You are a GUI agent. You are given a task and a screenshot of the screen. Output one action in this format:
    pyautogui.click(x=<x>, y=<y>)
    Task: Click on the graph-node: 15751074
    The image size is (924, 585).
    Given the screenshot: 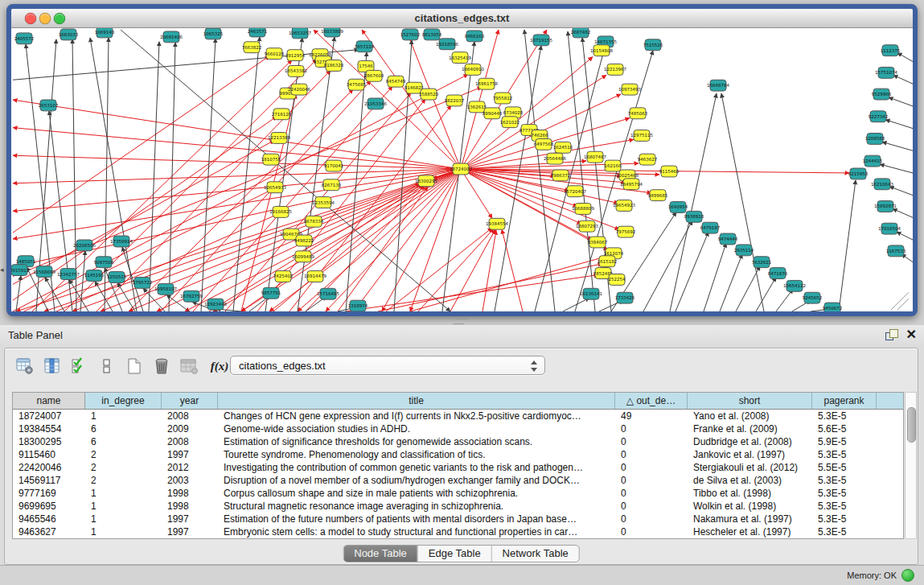 What is the action you would take?
    pyautogui.click(x=886, y=72)
    